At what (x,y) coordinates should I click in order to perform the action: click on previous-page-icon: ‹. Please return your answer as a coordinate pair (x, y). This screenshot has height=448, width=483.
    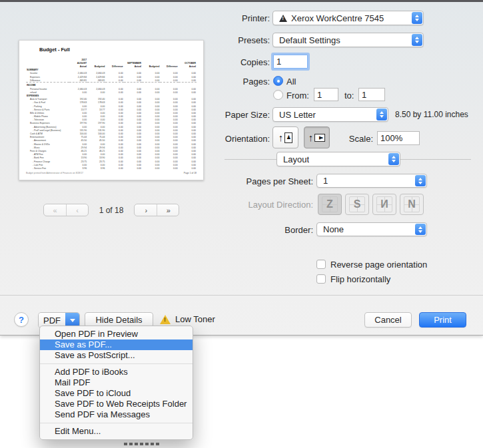
    Looking at the image, I should click on (77, 210).